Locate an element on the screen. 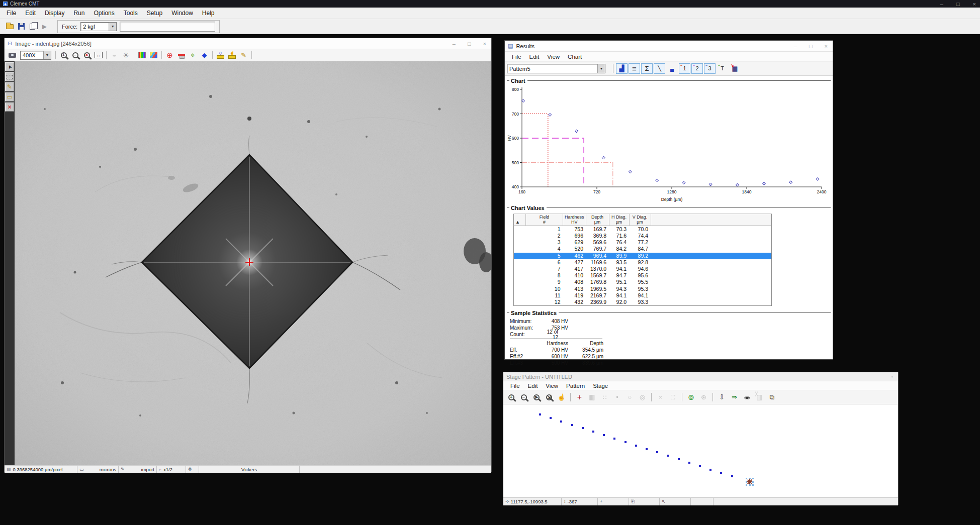 This screenshot has height=525, width=980. menu-window: Window is located at coordinates (182, 13).